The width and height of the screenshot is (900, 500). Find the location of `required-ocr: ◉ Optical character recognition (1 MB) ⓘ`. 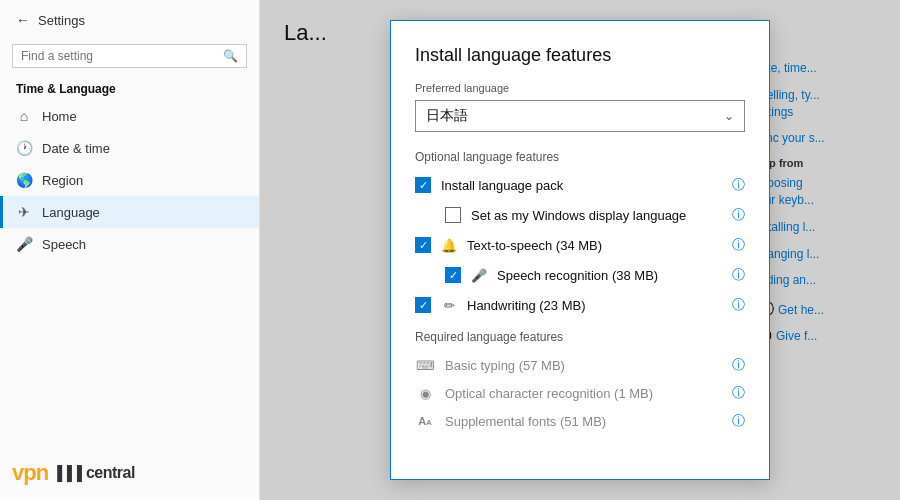

required-ocr: ◉ Optical character recognition (1 MB) ⓘ is located at coordinates (580, 393).